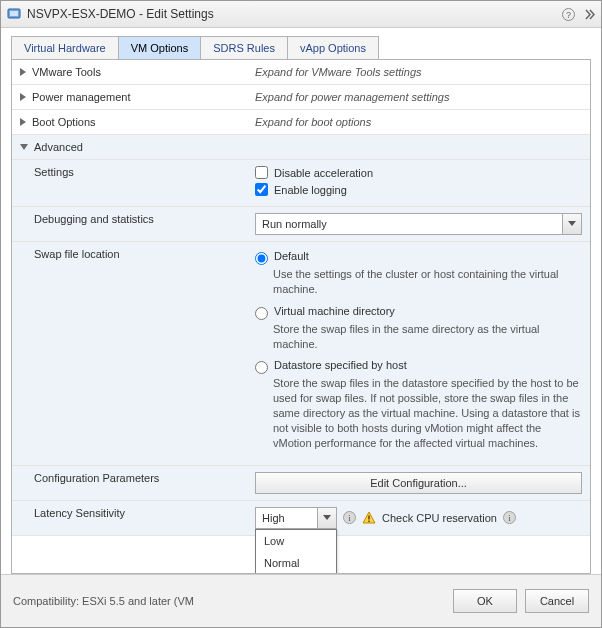  I want to click on select-latency: High, so click(296, 518).